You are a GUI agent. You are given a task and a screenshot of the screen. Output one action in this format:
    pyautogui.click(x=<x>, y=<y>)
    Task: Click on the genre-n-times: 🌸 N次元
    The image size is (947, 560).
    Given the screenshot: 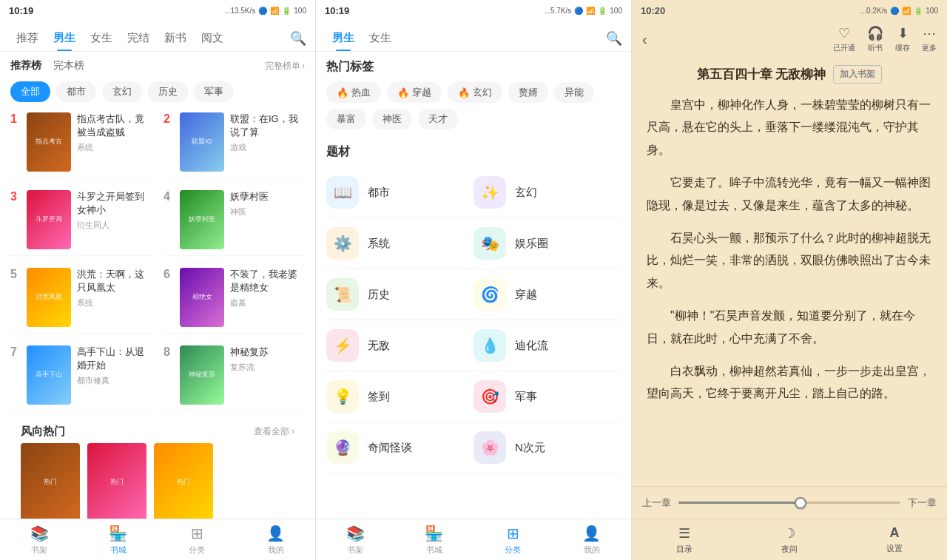 What is the action you would take?
    pyautogui.click(x=547, y=448)
    